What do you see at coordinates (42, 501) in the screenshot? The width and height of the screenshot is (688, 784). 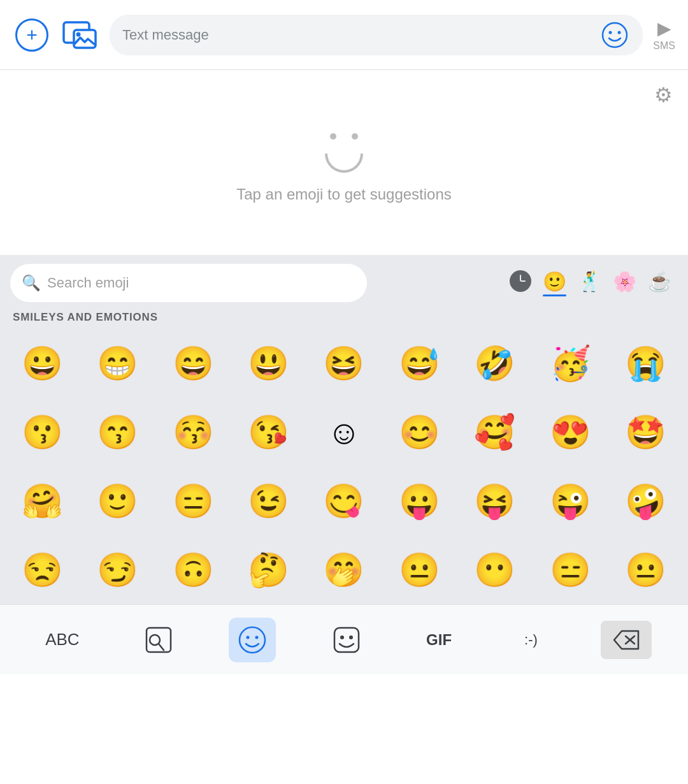 I see `emoji-hugging: 🤗` at bounding box center [42, 501].